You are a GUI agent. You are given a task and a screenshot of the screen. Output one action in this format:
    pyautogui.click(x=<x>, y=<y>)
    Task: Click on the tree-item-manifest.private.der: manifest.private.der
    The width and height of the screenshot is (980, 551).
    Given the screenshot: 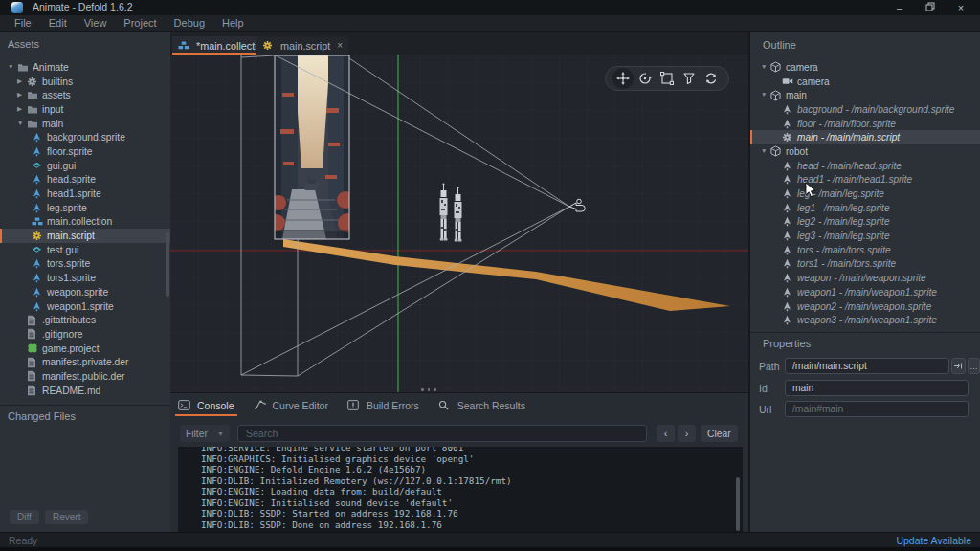 What is the action you would take?
    pyautogui.click(x=85, y=362)
    